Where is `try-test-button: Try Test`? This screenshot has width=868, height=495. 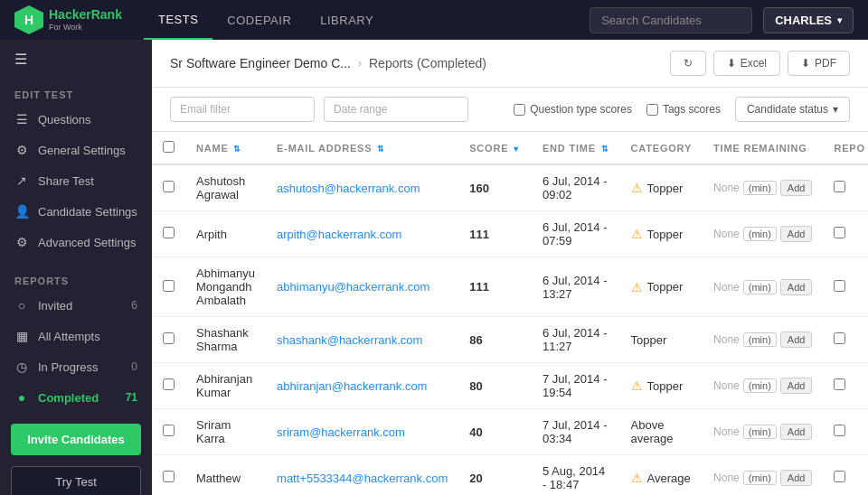
try-test-button: Try Test is located at coordinates (76, 481).